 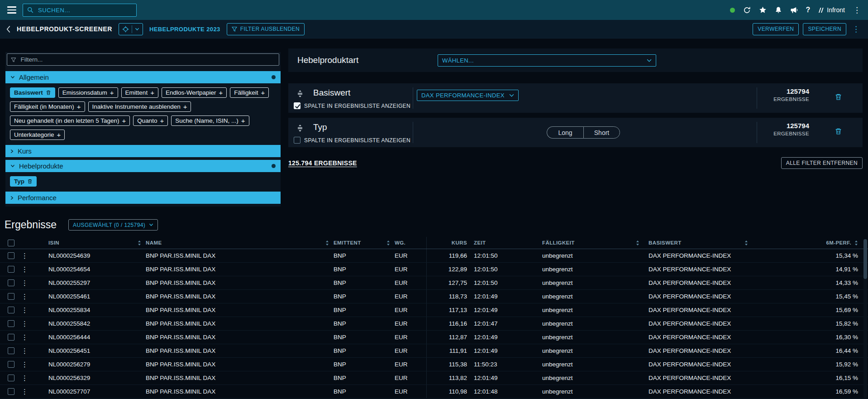 I want to click on table-row: ⋮ NL0000255461 BNP PAR.ISS.MINIL DAX BNP…, so click(x=434, y=297).